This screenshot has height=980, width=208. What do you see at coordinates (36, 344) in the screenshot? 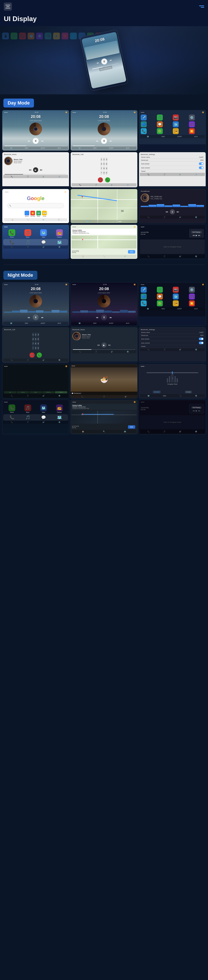
I see `night-num-8: 8` at bounding box center [36, 344].